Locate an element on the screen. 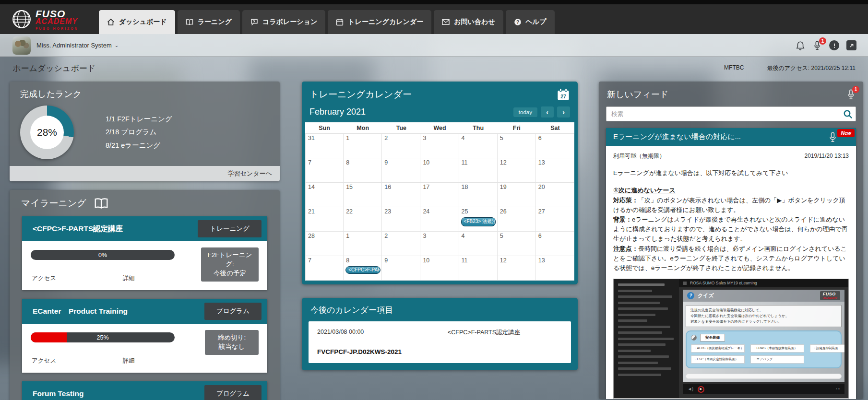 This screenshot has height=400, width=868. upcoming-item: 2021/03/08 00:00 <CFPC>F-PARTS認定講座 FVCFP… is located at coordinates (440, 342).